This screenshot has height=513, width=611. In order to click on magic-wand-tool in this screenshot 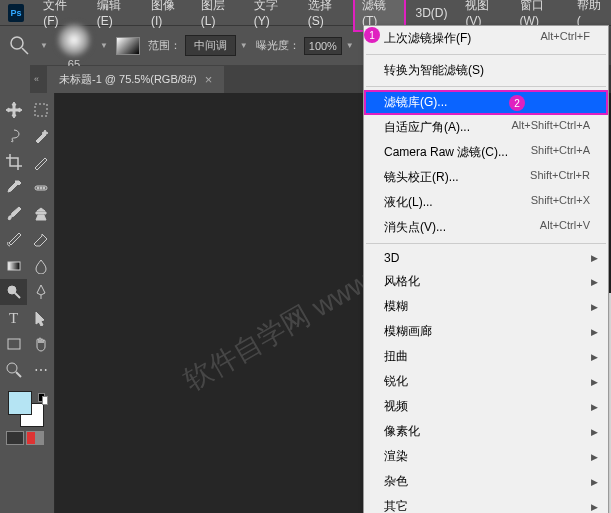, I will do `click(40, 136)`.